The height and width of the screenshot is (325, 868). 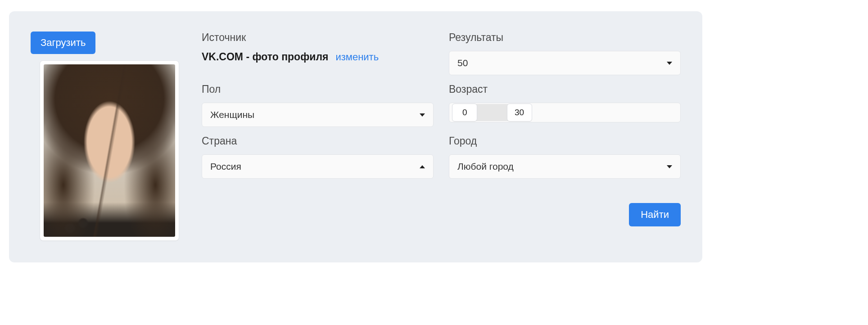 I want to click on results-label: Результаты, so click(x=565, y=38).